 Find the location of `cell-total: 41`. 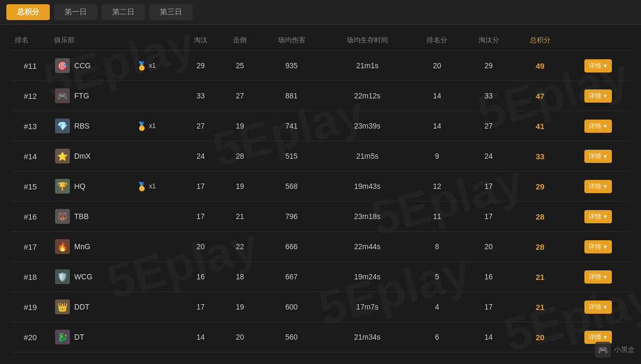

cell-total: 41 is located at coordinates (540, 126).